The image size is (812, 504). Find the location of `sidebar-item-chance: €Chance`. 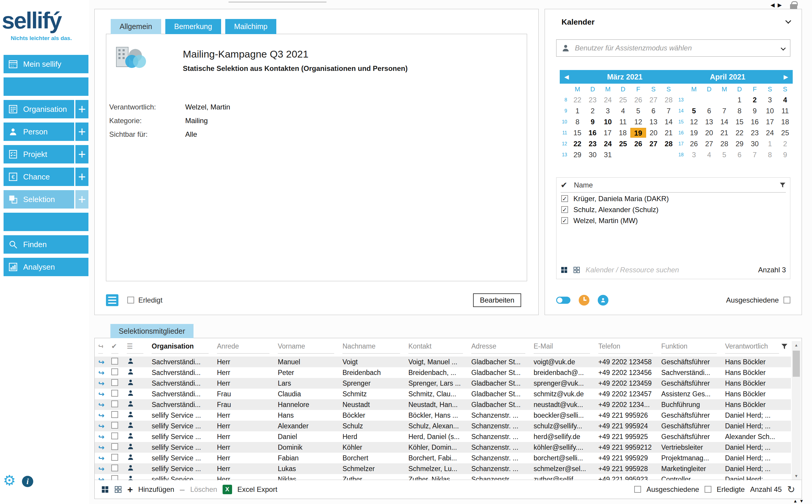

sidebar-item-chance: €Chance is located at coordinates (39, 177).